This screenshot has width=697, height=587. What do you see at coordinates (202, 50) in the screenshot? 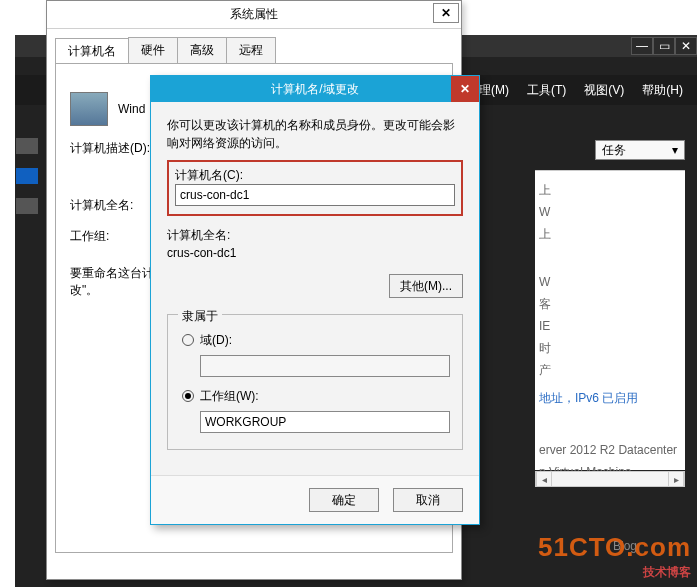
I see `tab-advanced: 高级` at bounding box center [202, 50].